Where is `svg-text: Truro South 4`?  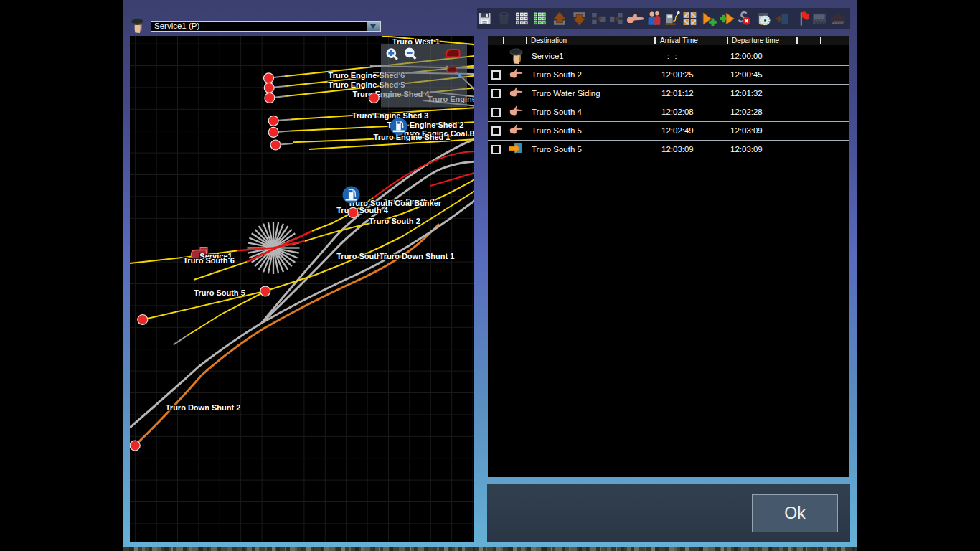 svg-text: Truro South 4 is located at coordinates (362, 210).